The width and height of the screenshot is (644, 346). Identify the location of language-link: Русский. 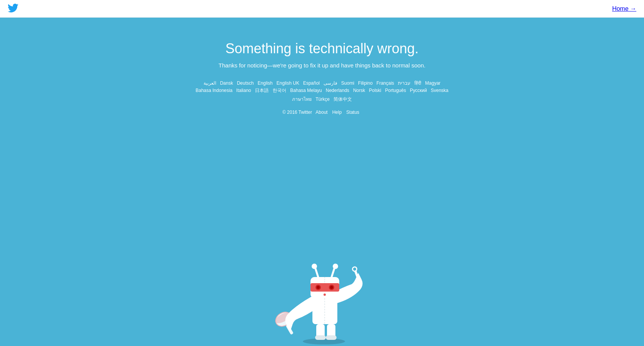
(419, 90).